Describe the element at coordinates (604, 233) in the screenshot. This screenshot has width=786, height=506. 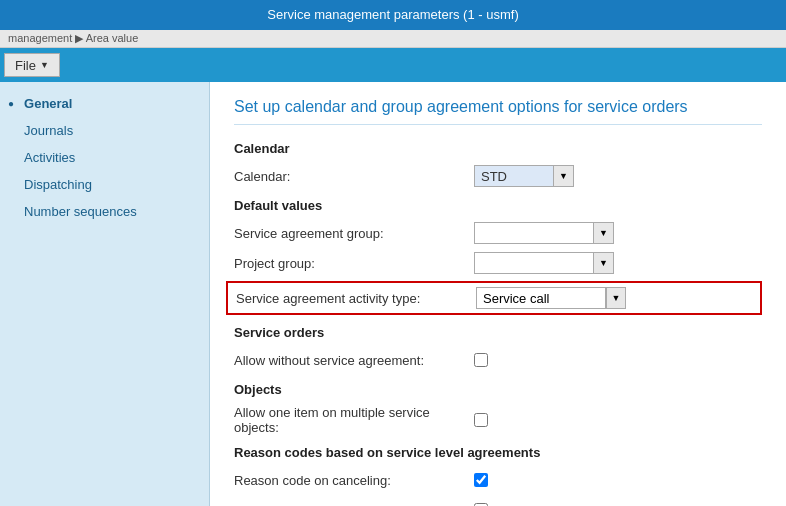
I see `service-agreement-group-dropdown-btn: ▼` at that location.